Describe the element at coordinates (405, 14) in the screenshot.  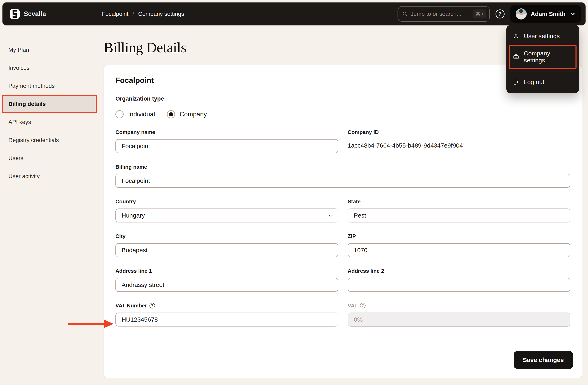
I see `search-icon` at that location.